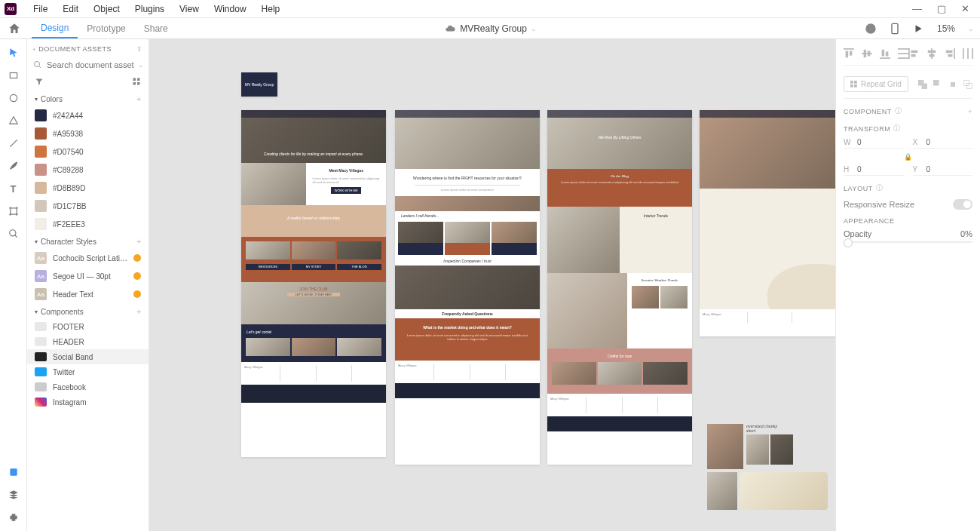 This screenshot has height=531, width=980. I want to click on home-icon, so click(14, 29).